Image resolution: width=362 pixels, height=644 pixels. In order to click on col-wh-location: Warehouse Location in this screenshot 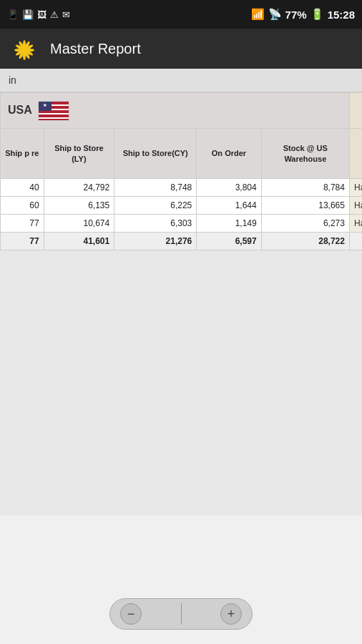, I will do `click(356, 154)`.